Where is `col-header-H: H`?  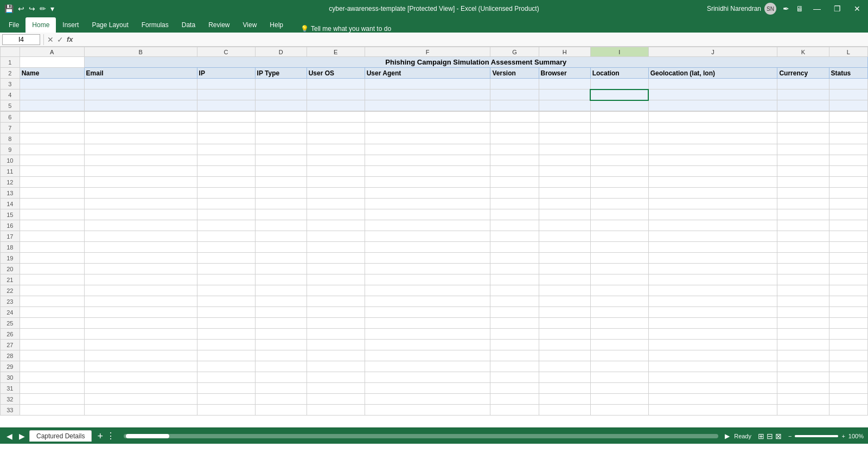
col-header-H: H is located at coordinates (564, 52).